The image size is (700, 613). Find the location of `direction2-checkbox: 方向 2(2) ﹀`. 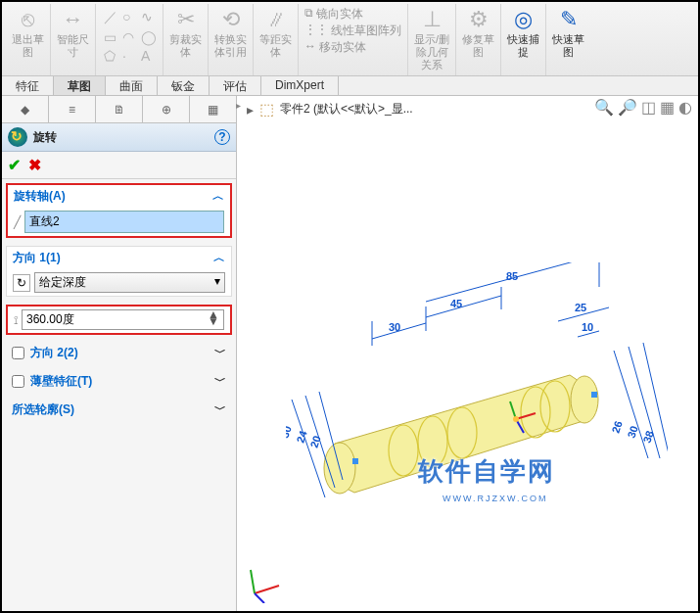

direction2-checkbox: 方向 2(2) ﹀ is located at coordinates (119, 353).